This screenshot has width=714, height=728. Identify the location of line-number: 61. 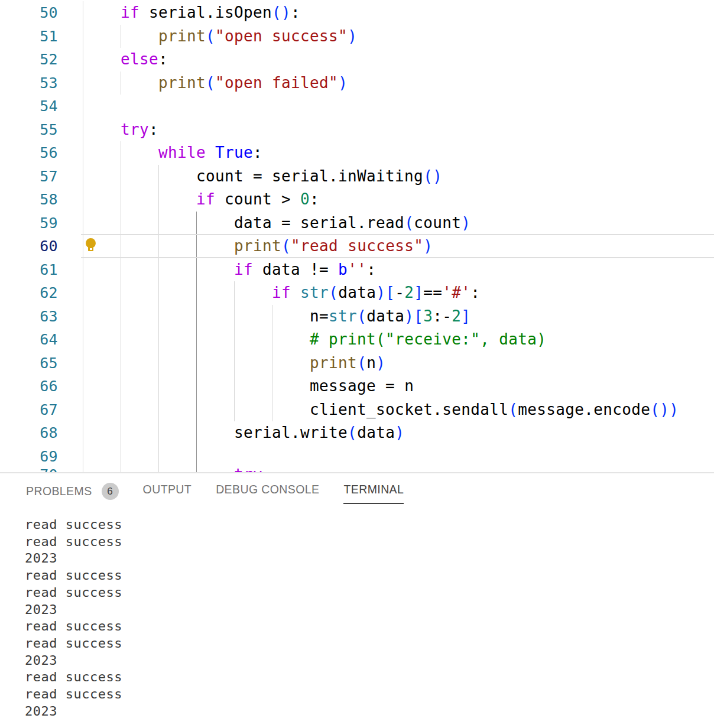
(29, 270).